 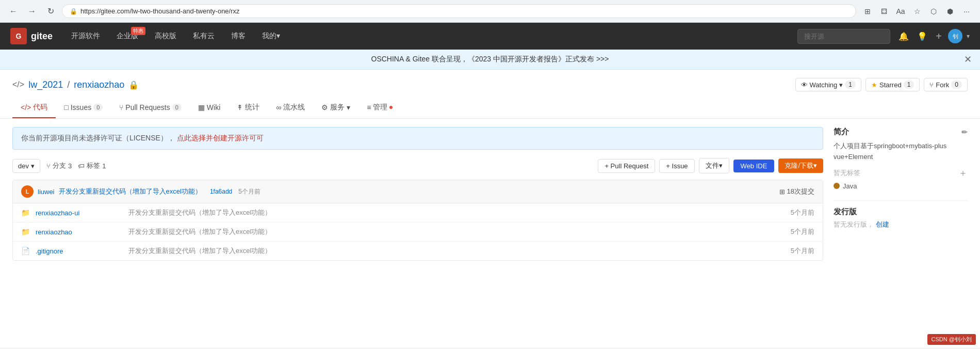 What do you see at coordinates (220, 138) in the screenshot?
I see `license-link: 点此选择并创建开源许可可` at bounding box center [220, 138].